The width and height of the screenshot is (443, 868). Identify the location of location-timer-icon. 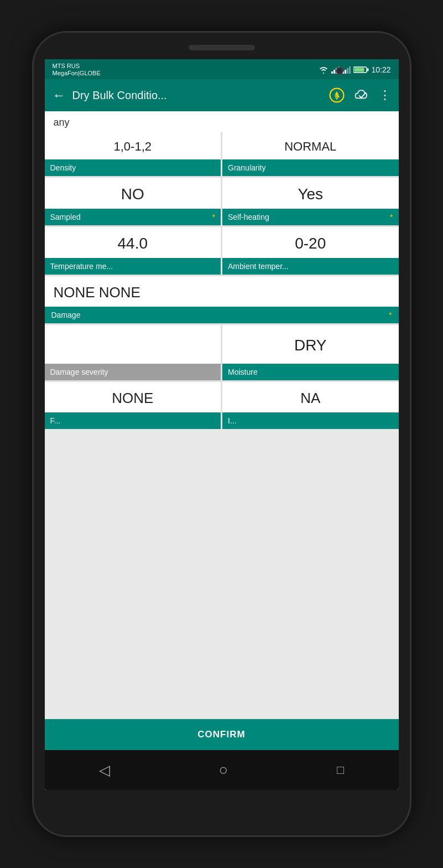
(337, 95).